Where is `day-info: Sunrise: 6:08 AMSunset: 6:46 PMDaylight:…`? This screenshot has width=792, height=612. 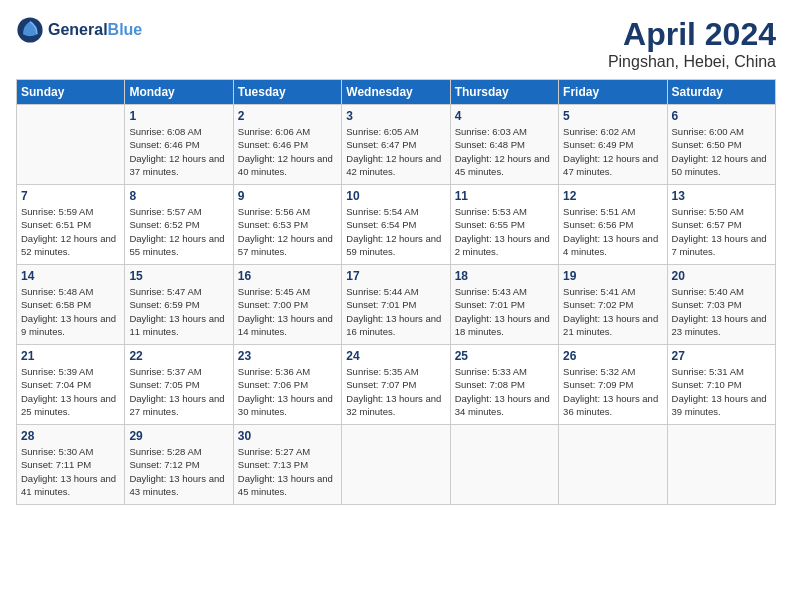
day-info: Sunrise: 6:08 AMSunset: 6:46 PMDaylight:… is located at coordinates (178, 152).